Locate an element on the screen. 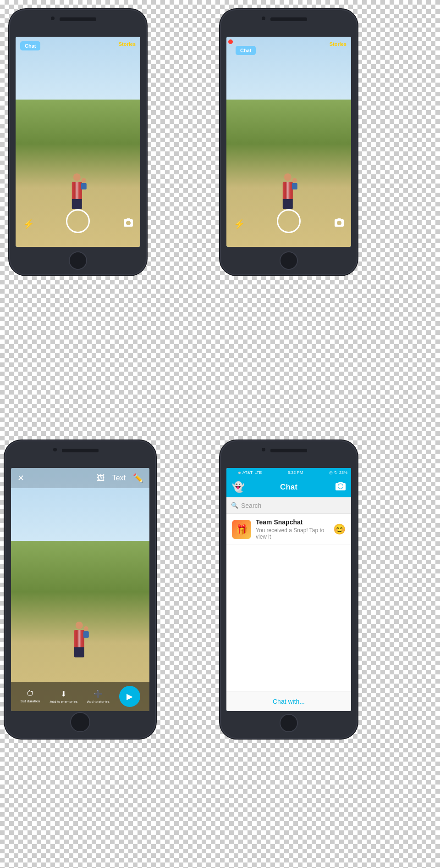  edit-top-right-bl: 🖼 Text ✏️ is located at coordinates (120, 478).